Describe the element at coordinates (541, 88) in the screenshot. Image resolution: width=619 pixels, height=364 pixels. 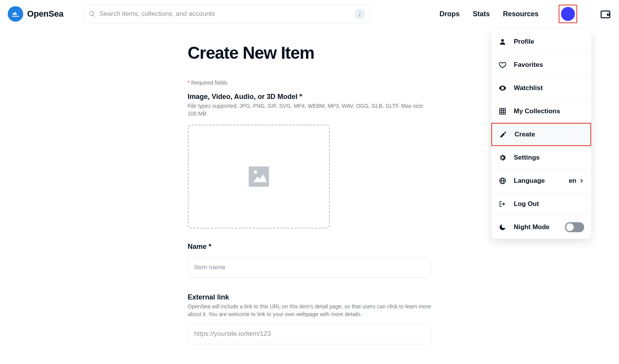
I see `menu-watchlist: Watchlist` at that location.